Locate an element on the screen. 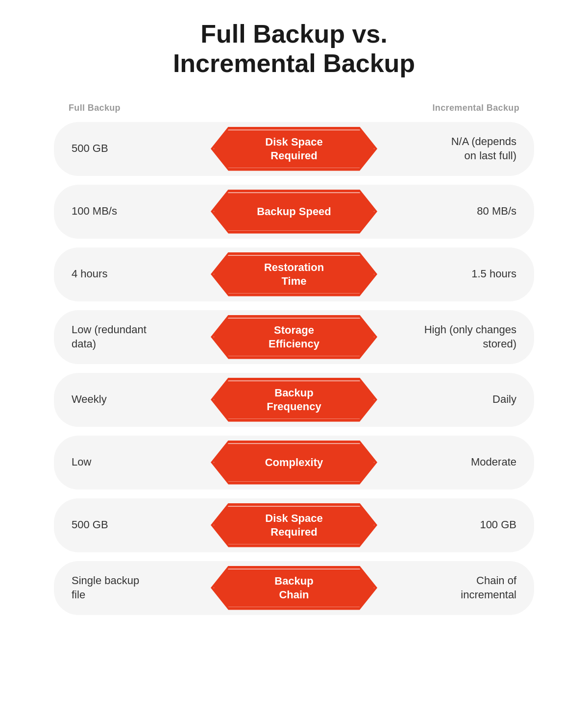 This screenshot has height=713, width=588. left-value: 4 hours is located at coordinates (121, 274).